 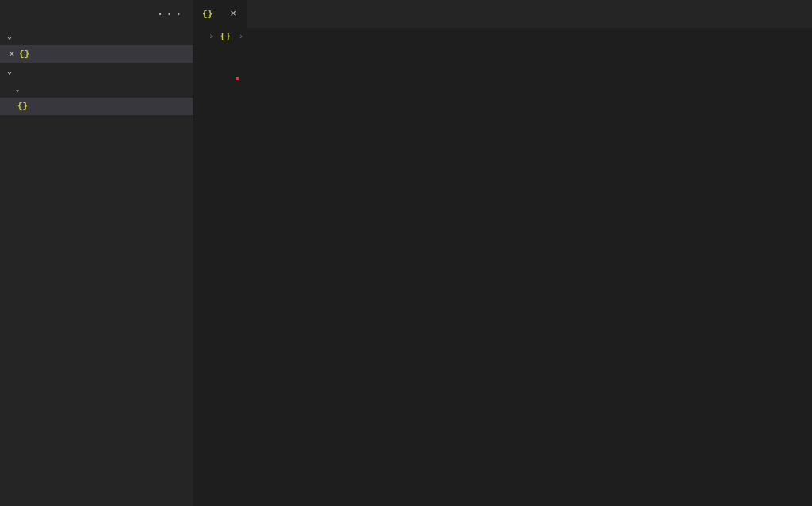 What do you see at coordinates (97, 54) in the screenshot?
I see `open-editor-item: × {}` at bounding box center [97, 54].